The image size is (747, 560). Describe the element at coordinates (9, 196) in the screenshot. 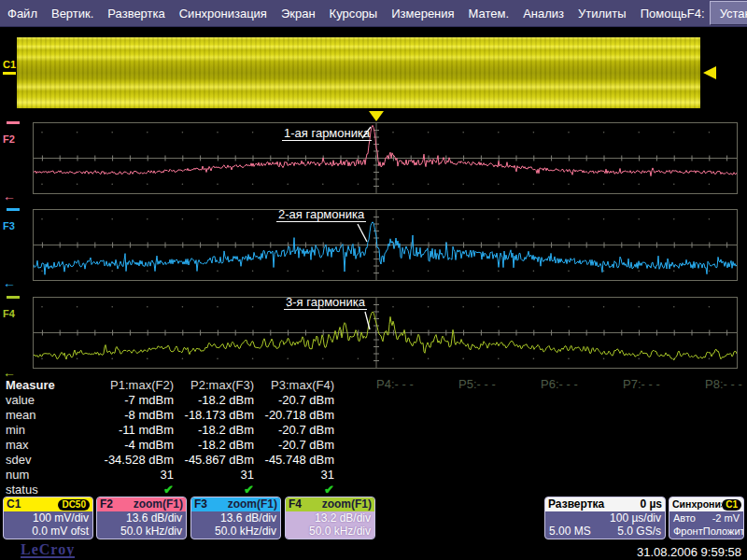

I see `f2-zero-arrow-icon: ←` at that location.